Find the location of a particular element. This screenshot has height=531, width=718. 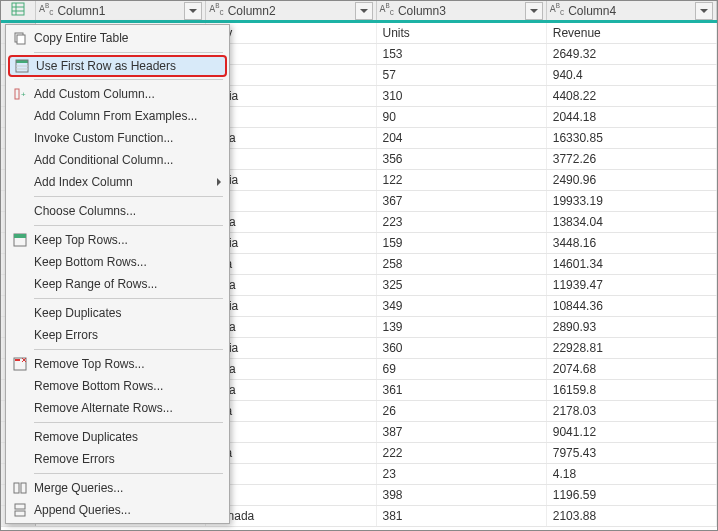

menu-remove-bottom: Remove Bottom Rows... is located at coordinates (118, 386).